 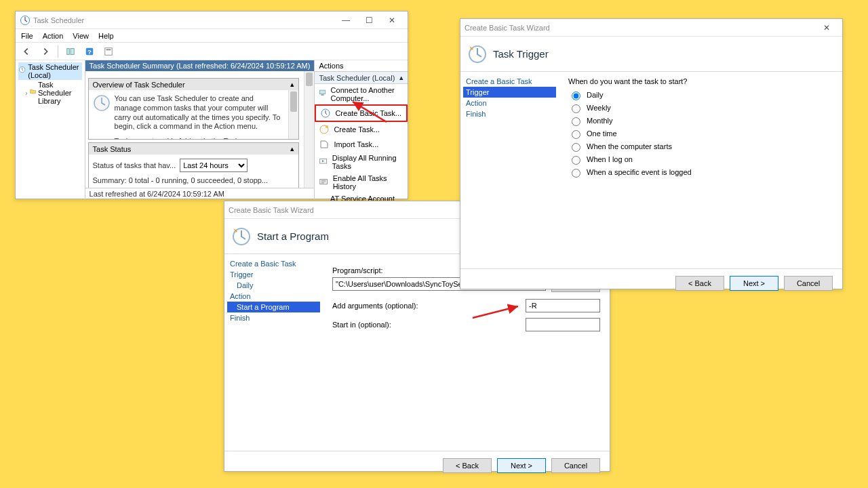 What do you see at coordinates (356, 144) in the screenshot?
I see `action-label: Import Task...` at bounding box center [356, 144].